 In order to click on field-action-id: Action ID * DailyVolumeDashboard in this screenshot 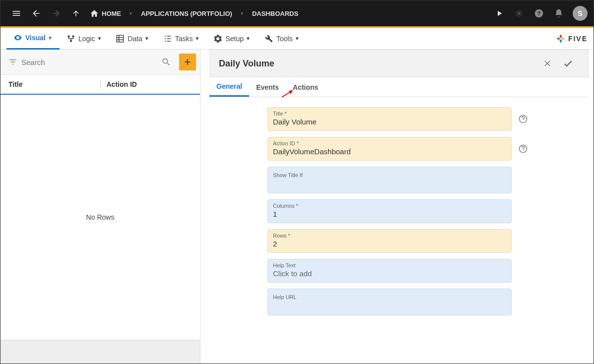, I will do `click(390, 149)`.